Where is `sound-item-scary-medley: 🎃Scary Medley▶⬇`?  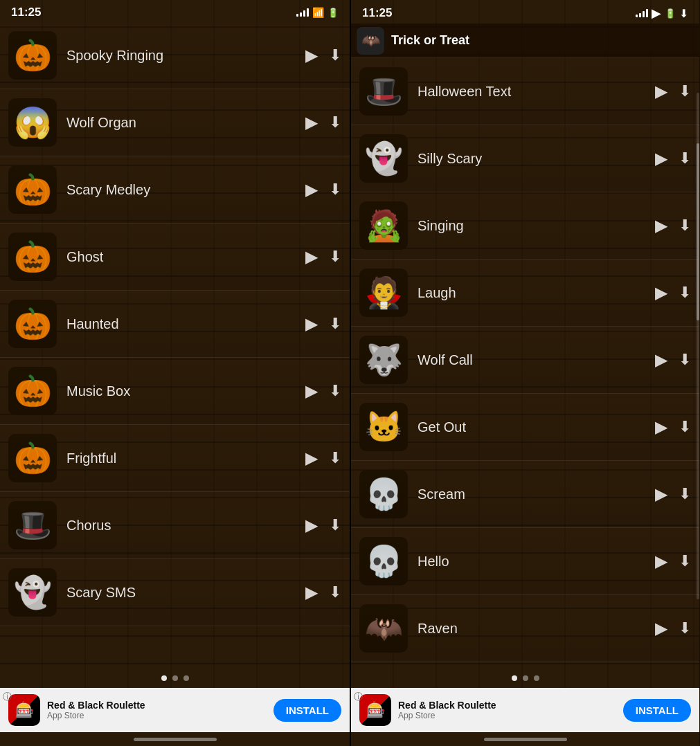
sound-item-scary-medley: 🎃Scary Medley▶⬇ is located at coordinates (174, 190).